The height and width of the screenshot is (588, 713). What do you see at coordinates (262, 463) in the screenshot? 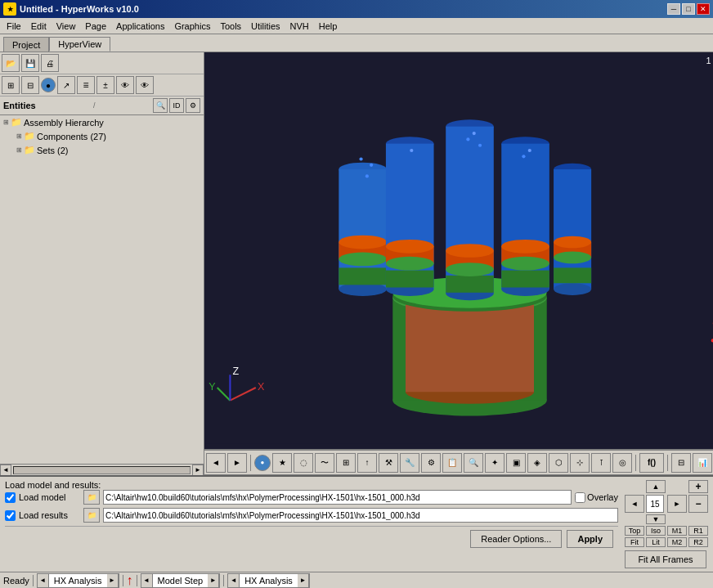
I see `bt-circle-btn: ●` at bounding box center [262, 463].